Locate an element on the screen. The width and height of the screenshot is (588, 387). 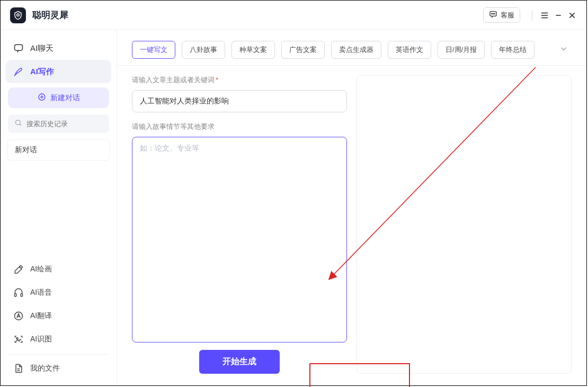
sidebar-item-label: AI翻译 is located at coordinates (41, 316).